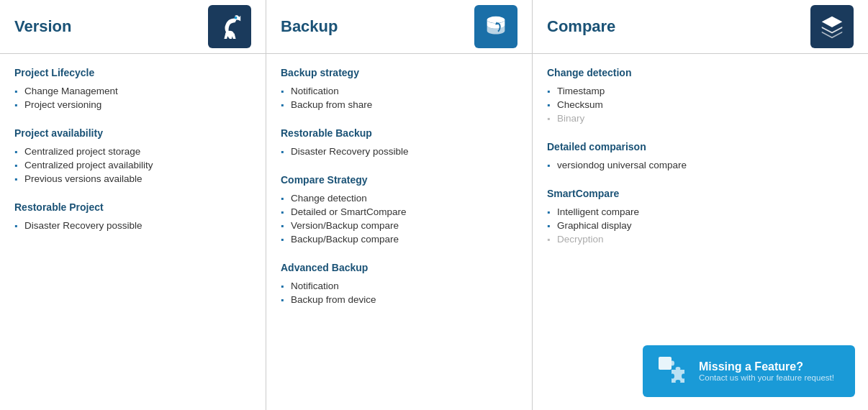 This screenshot has height=410, width=868. Describe the element at coordinates (700, 217) in the screenshot. I see `section: SmartCompareIntelligent compareGraphical…` at that location.